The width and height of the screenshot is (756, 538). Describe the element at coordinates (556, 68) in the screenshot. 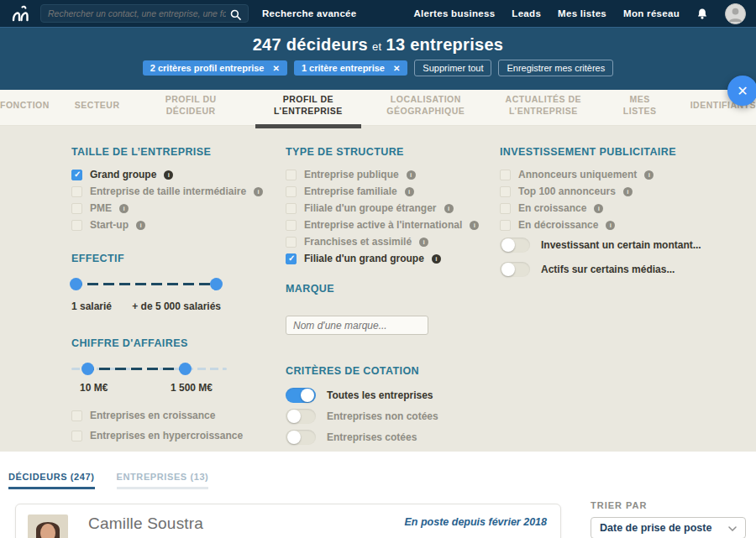

I see `save-criteria-button: Enregistrer mes critères` at that location.